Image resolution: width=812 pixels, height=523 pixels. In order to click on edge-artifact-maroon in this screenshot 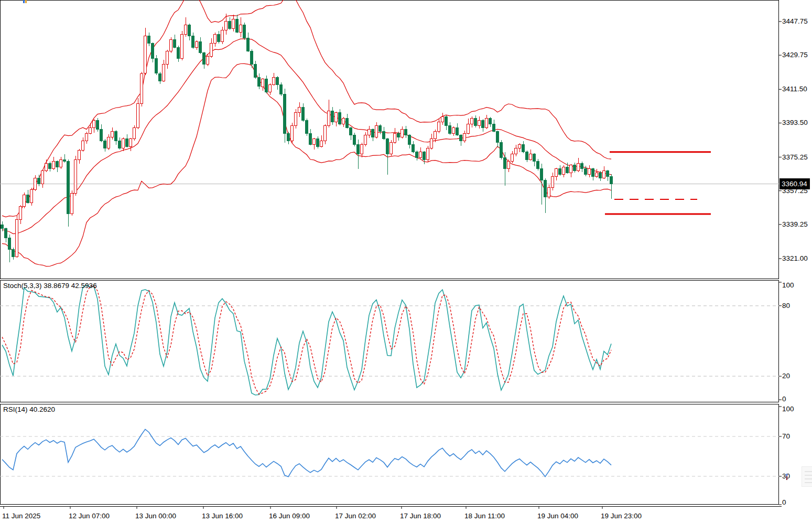, I will do `click(787, 478)`.